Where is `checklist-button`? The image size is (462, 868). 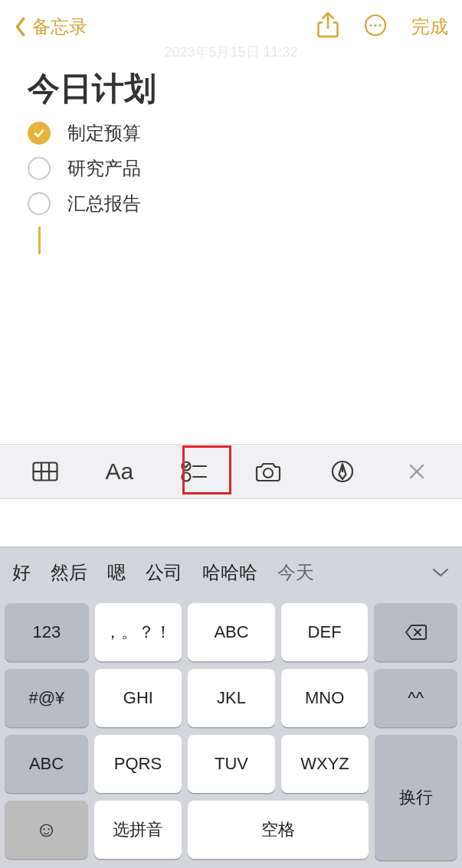 checklist-button is located at coordinates (194, 472).